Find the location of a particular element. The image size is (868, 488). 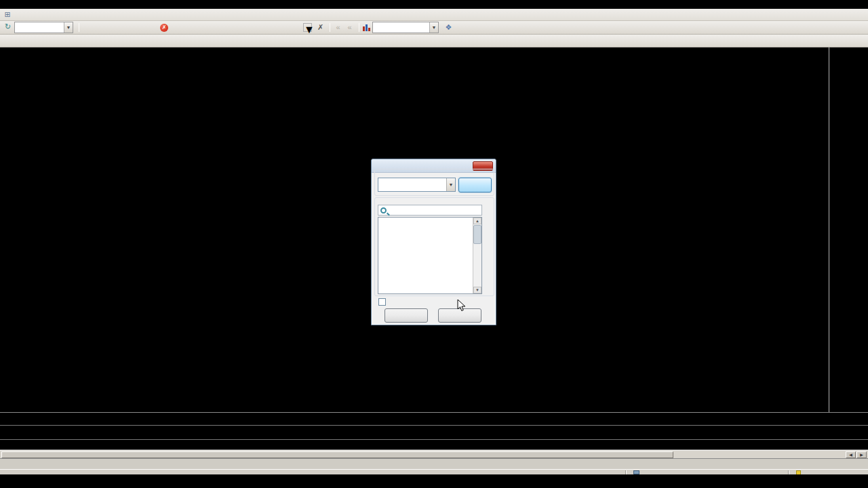

chart-scrollbar: ◀ ▶ is located at coordinates (434, 454).